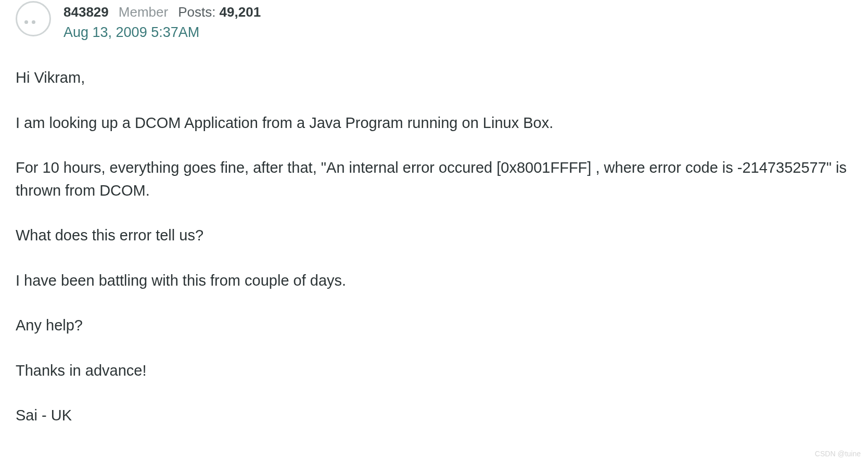 This screenshot has width=868, height=461. What do you see at coordinates (434, 236) in the screenshot?
I see `post-paragraph: What does this error tell us?` at bounding box center [434, 236].